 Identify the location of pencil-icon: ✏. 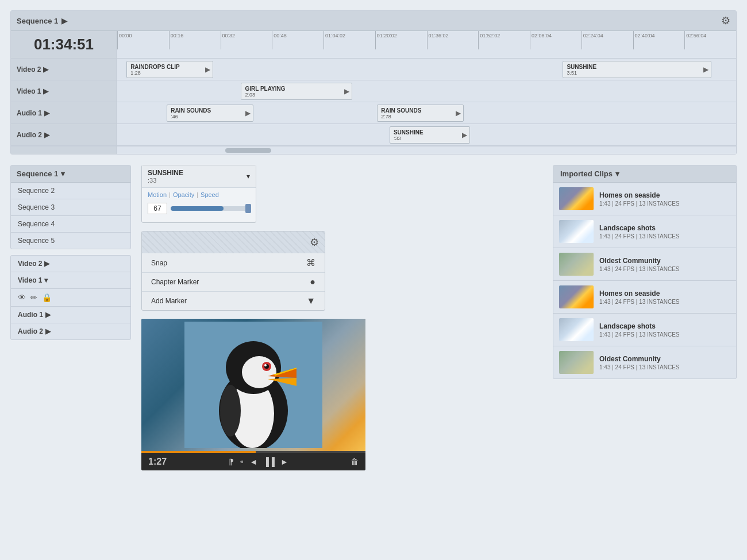
(34, 298).